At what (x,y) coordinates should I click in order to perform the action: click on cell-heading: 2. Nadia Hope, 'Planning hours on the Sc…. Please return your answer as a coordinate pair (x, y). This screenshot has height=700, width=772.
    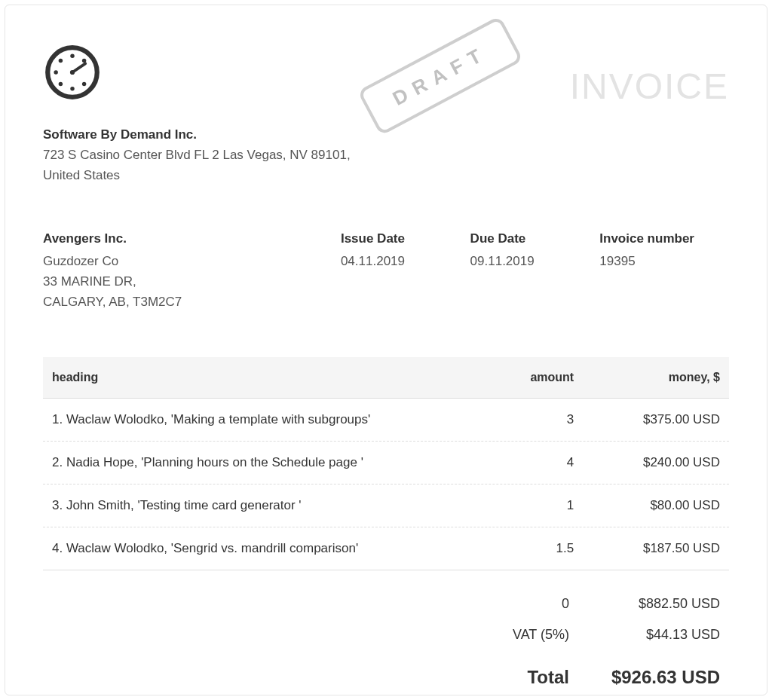
    Looking at the image, I should click on (261, 463).